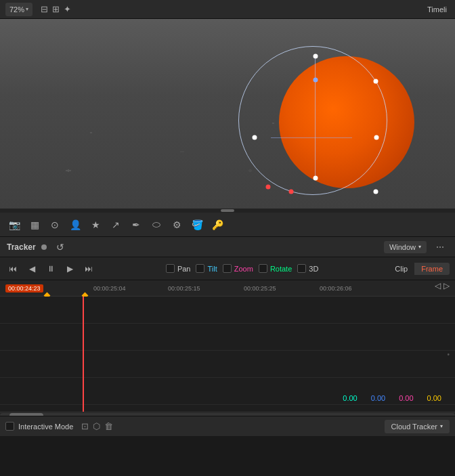  What do you see at coordinates (260, 288) in the screenshot?
I see `timecode-4: 00:00:25:25` at bounding box center [260, 288].